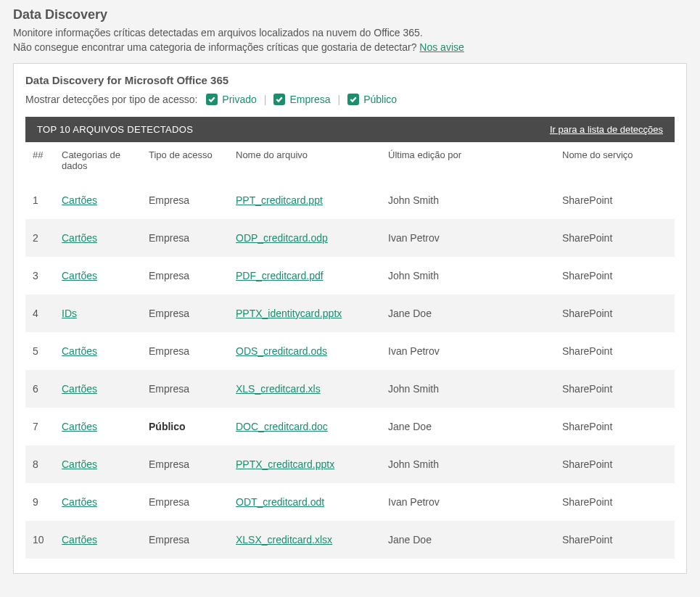 The image size is (700, 597). Describe the element at coordinates (112, 99) in the screenshot. I see `filter-label: Mostrar detecções por tipo de acesso:` at that location.